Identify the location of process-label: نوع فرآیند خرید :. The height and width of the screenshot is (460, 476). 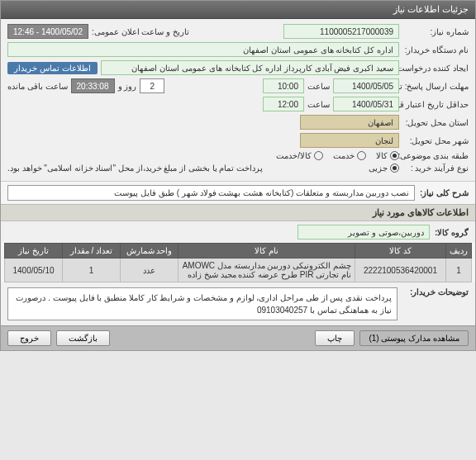
(436, 168).